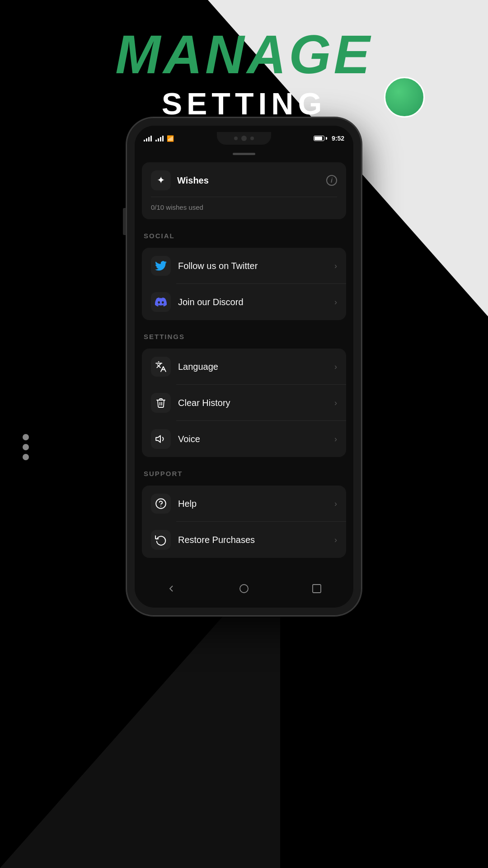  Describe the element at coordinates (170, 138) in the screenshot. I see `wifi-icon: 📶` at that location.